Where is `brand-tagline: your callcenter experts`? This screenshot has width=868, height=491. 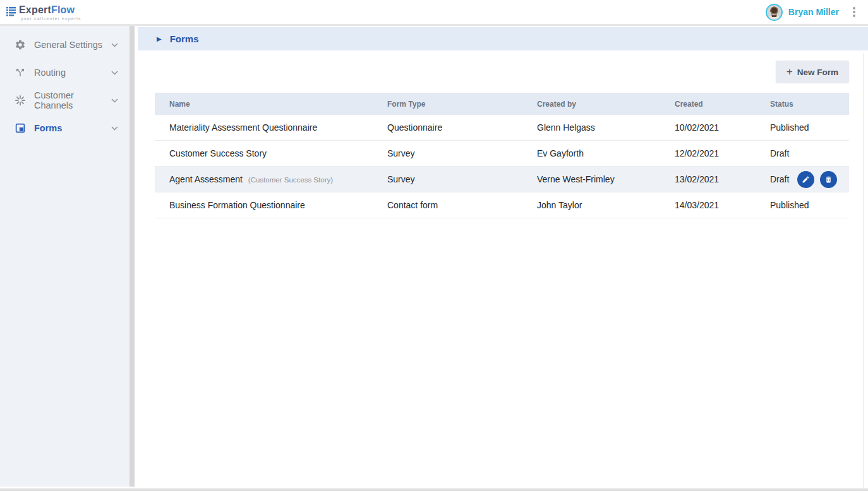 brand-tagline: your callcenter experts is located at coordinates (51, 19).